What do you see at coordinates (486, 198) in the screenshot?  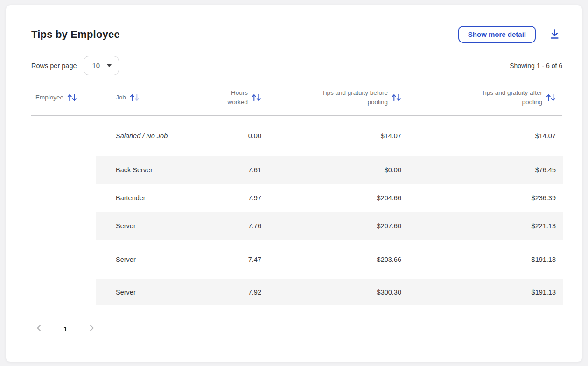 I see `tips-after-pooling-cell: $236.39` at bounding box center [486, 198].